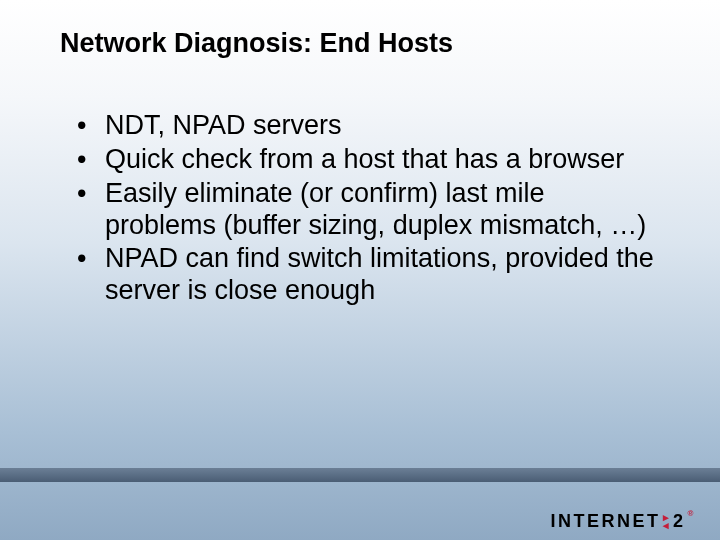 The height and width of the screenshot is (540, 720). I want to click on slide-title: Network Diagnosis: End Hosts, so click(360, 44).